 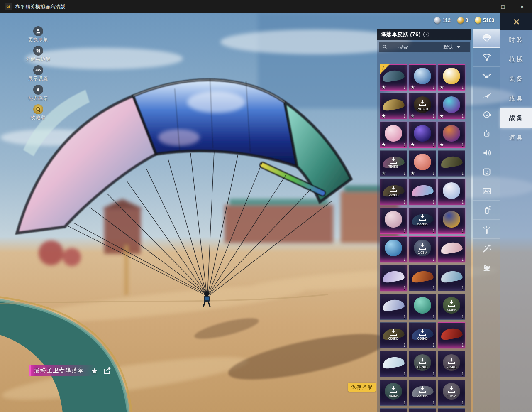 I want to click on grid-item: 837KB1, so click(x=422, y=393).